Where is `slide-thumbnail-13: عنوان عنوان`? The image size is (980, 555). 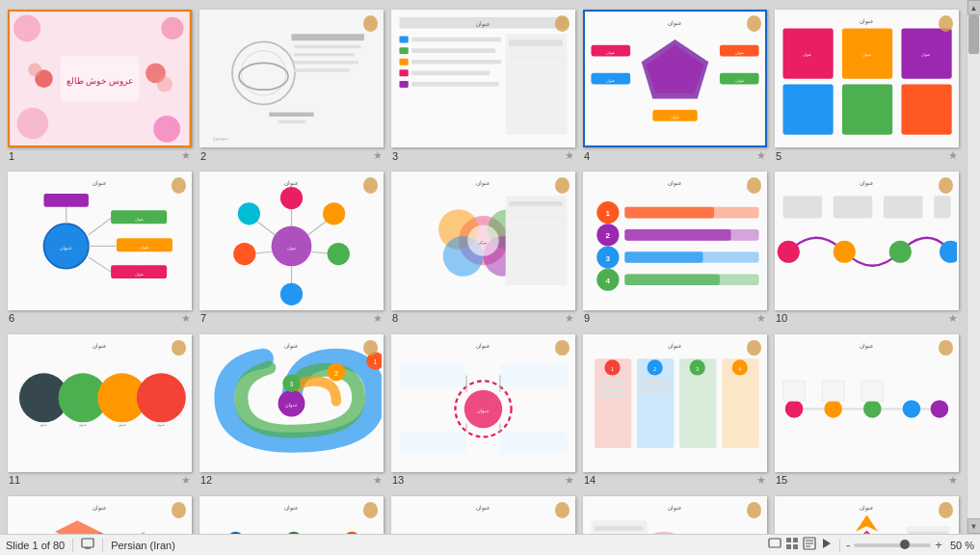 slide-thumbnail-13: عنوان عنوان is located at coordinates (484, 403).